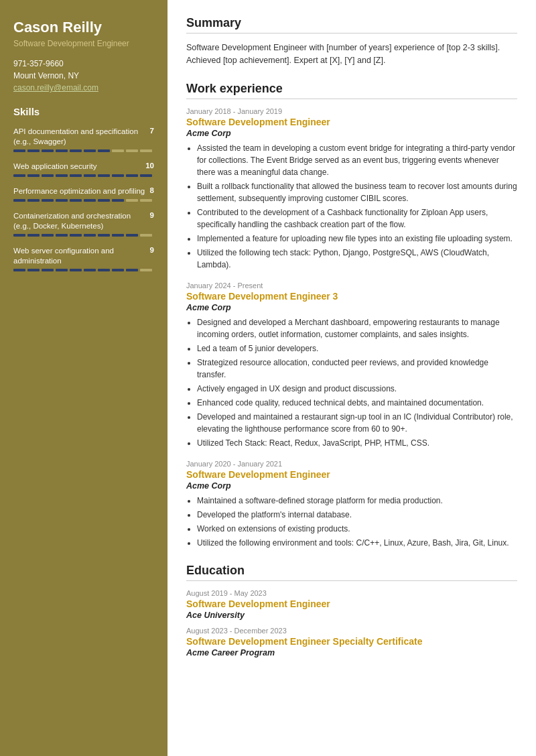  What do you see at coordinates (82, 221) in the screenshot?
I see `skill-name: Containerization and orchestration (e.g.…` at bounding box center [82, 221].